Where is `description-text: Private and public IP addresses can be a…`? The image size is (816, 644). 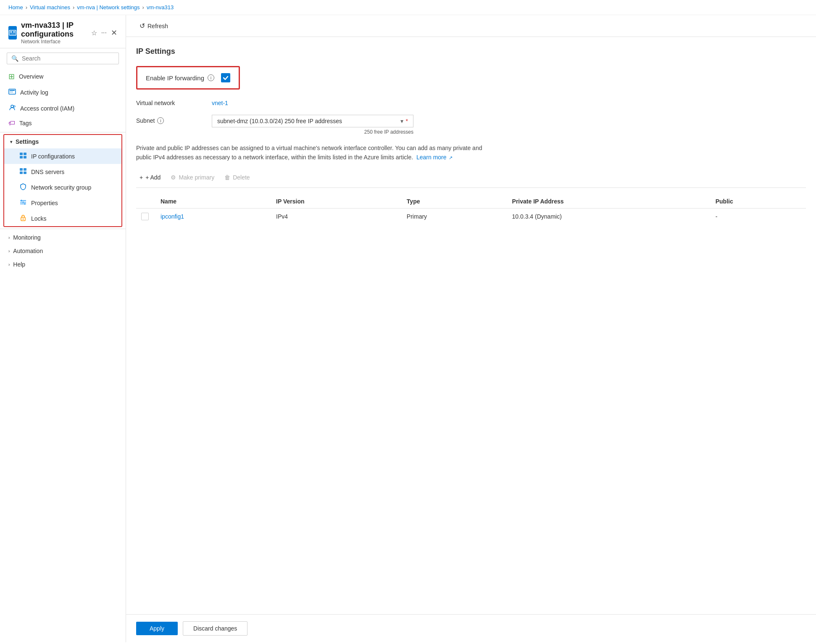
description-text: Private and public IP addresses can be a… is located at coordinates (317, 153).